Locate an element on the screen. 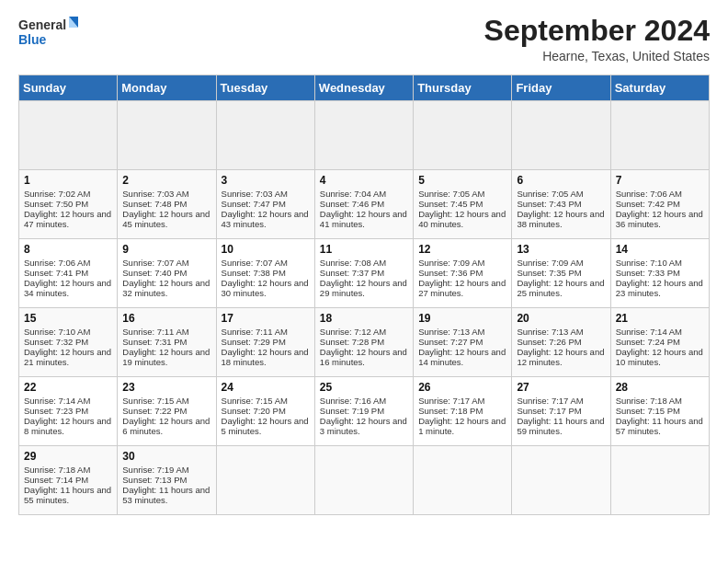 The image size is (728, 563). col-monday: Monday is located at coordinates (167, 88).